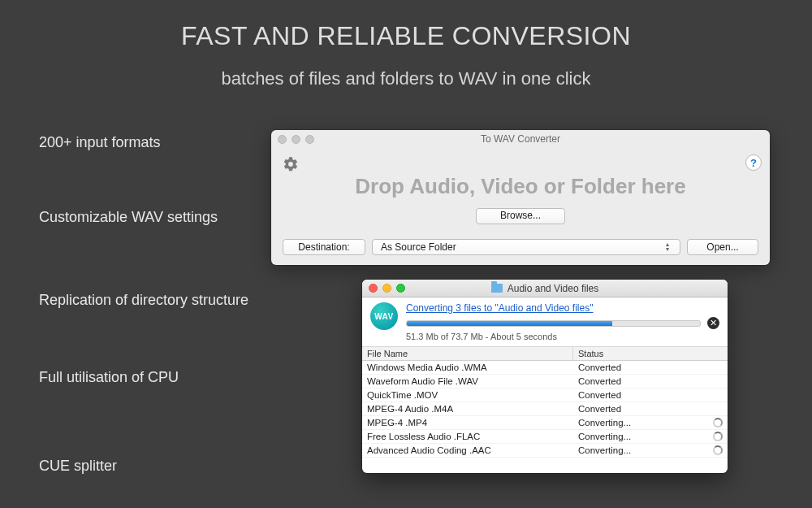 The image size is (812, 508). What do you see at coordinates (128, 218) in the screenshot?
I see `feature-item: Customizable WAV settings` at bounding box center [128, 218].